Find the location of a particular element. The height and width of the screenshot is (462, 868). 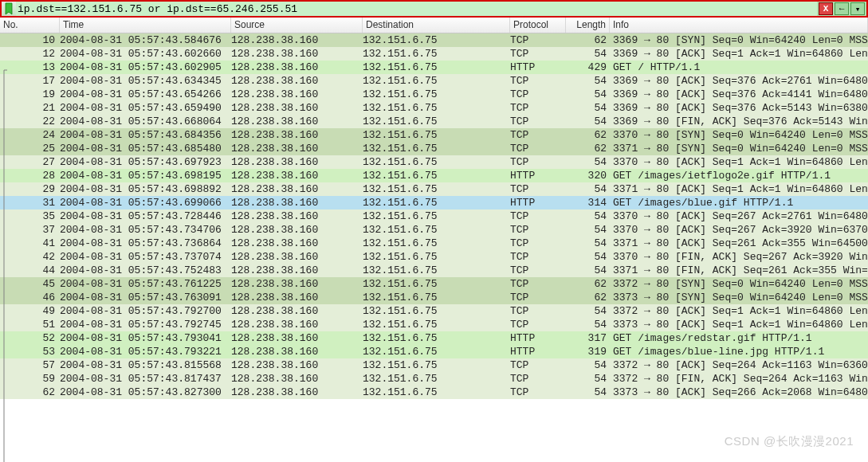

packet-row: 132004-08-31 05:57:43.602905128.238.38.1… is located at coordinates (434, 67).